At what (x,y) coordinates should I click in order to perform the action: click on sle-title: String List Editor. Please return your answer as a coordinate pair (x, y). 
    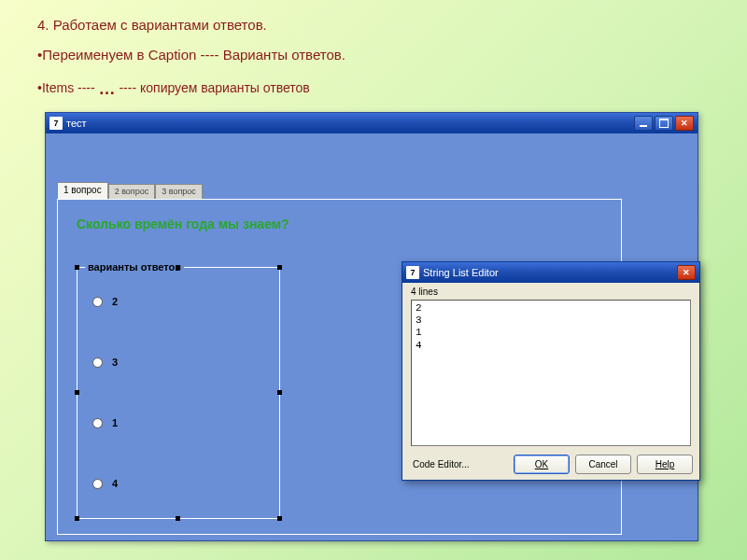
    Looking at the image, I should click on (461, 273).